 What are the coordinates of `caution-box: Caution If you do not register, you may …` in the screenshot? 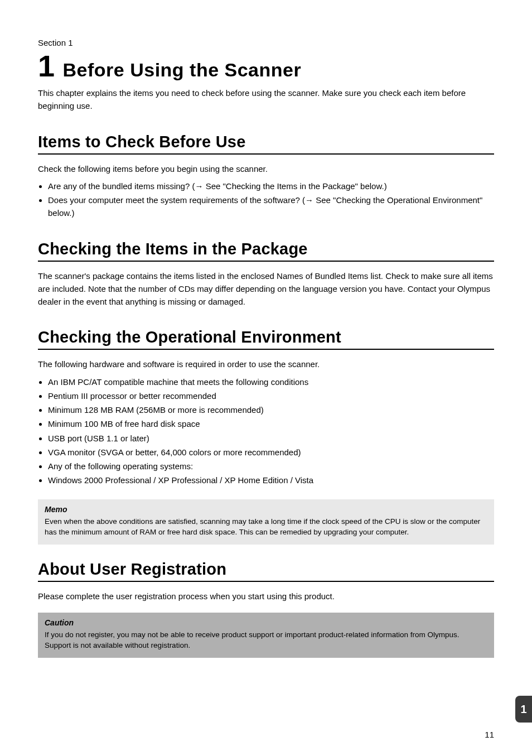 It's located at (266, 635).